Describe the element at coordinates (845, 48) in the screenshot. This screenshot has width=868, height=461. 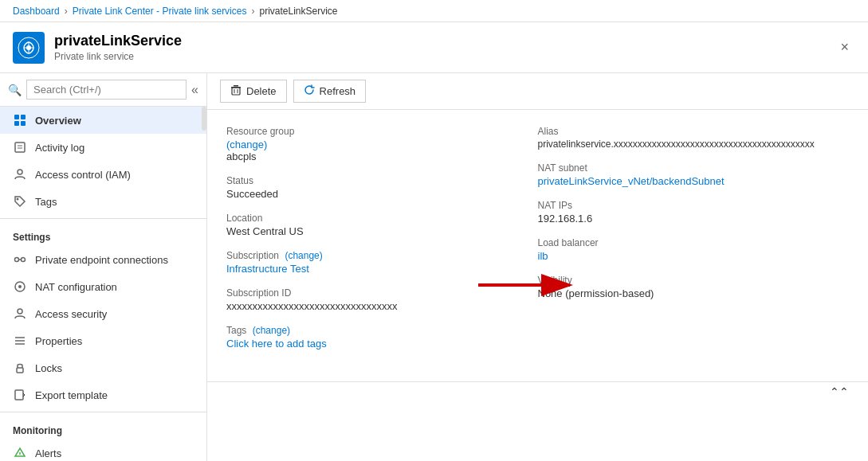
I see `close-button: ×` at that location.